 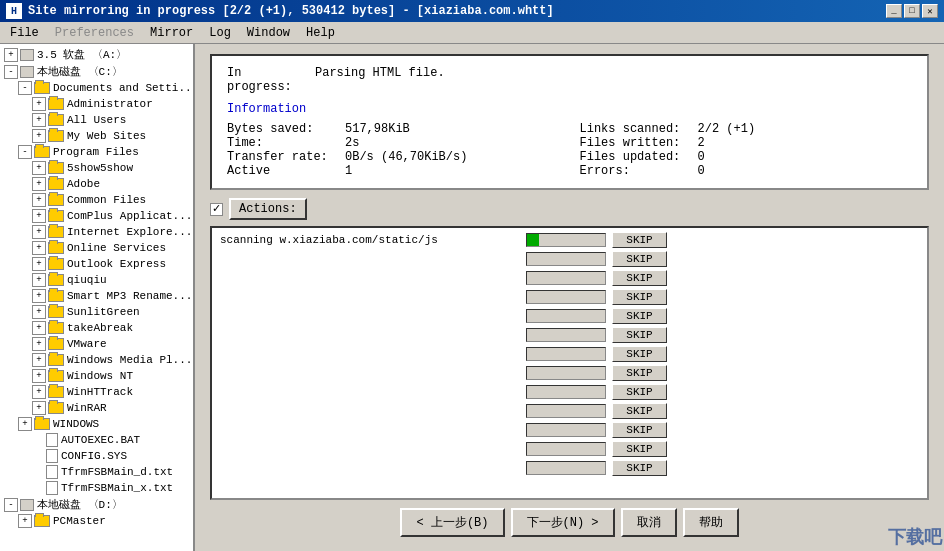 What do you see at coordinates (912, 11) in the screenshot?
I see `maximize-button: □` at bounding box center [912, 11].